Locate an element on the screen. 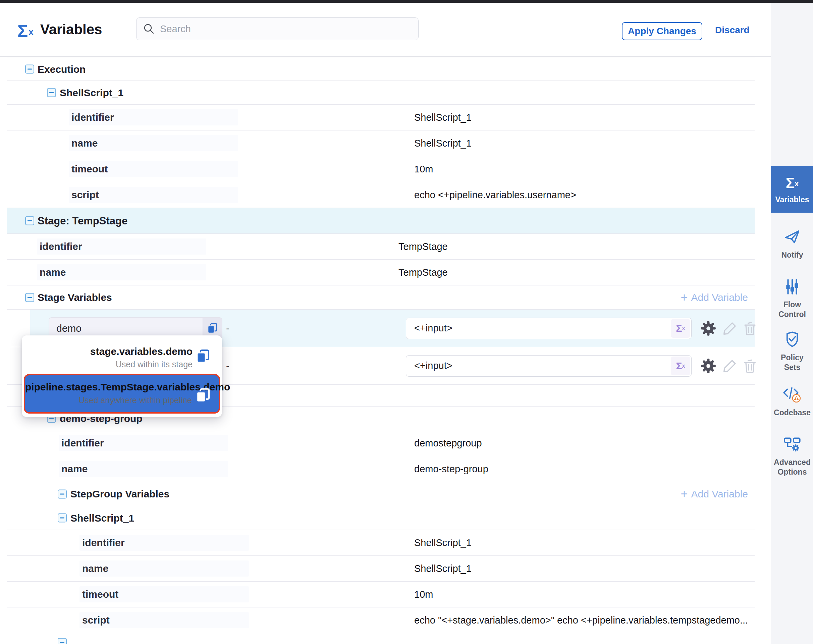 This screenshot has width=813, height=644. code-warning-icon is located at coordinates (792, 395).